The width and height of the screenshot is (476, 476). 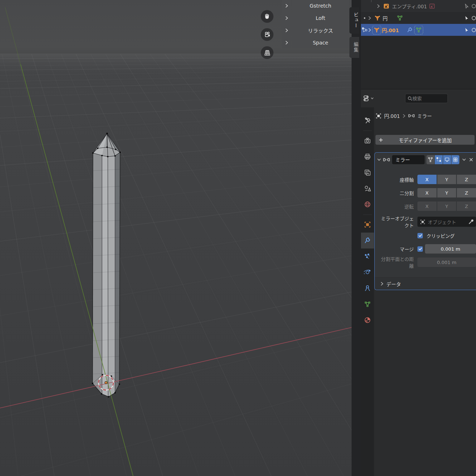 I want to click on pan-hand-icon, so click(x=267, y=17).